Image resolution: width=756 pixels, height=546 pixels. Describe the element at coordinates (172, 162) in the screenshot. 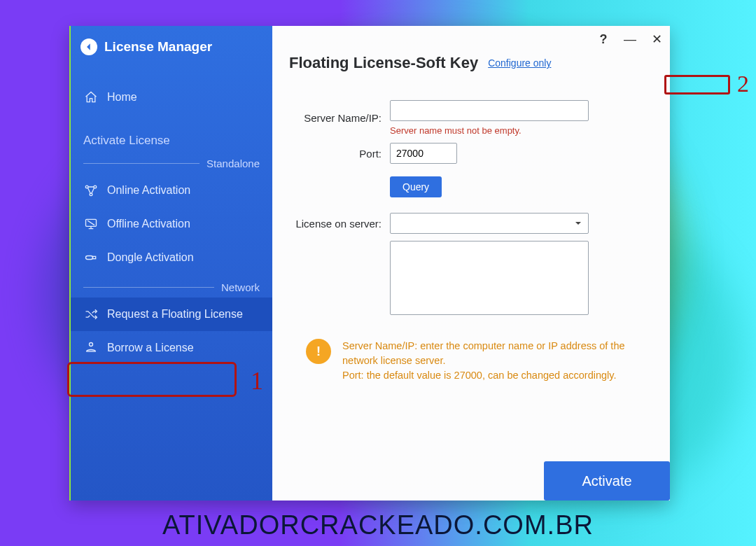

I see `sidebar-divider-standalone: Standalone` at that location.